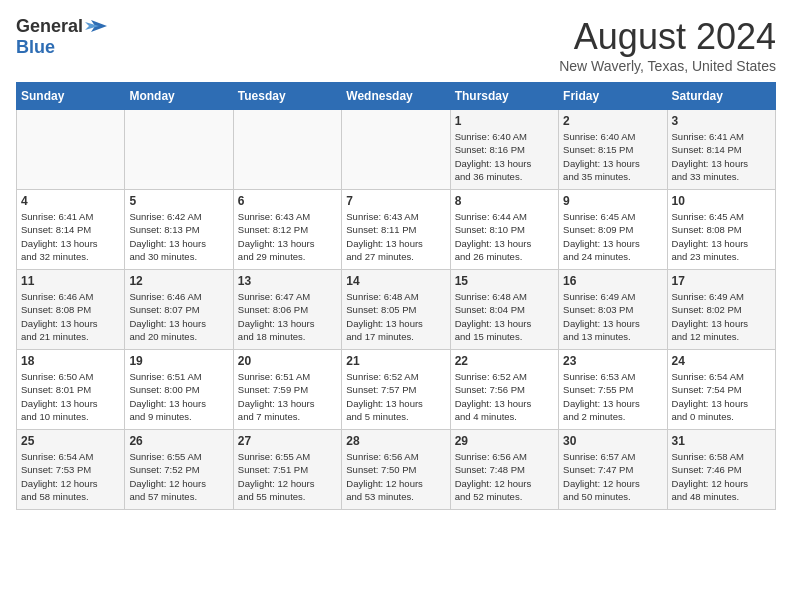 Image resolution: width=792 pixels, height=612 pixels. I want to click on calendar-header: SundayMondayTuesdayWednesdayThursdayFrid…, so click(396, 96).